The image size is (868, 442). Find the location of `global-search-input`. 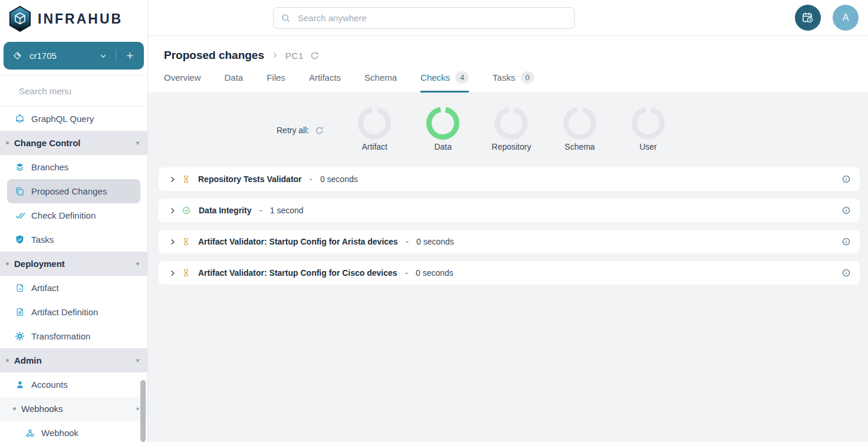

global-search-input is located at coordinates (432, 18).